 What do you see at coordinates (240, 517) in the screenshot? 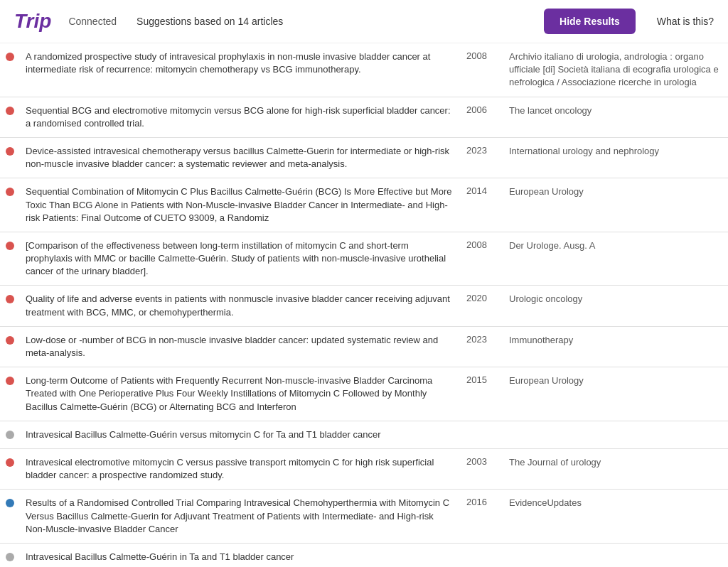
I see `result-title: Results of a Randomised Controlled Trial…` at bounding box center [240, 517].